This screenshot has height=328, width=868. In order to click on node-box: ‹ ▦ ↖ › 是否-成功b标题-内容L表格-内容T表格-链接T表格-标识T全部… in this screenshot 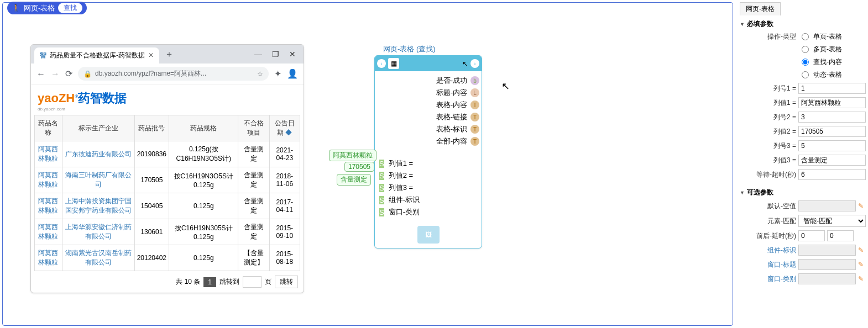, I will do `click(428, 152)`.